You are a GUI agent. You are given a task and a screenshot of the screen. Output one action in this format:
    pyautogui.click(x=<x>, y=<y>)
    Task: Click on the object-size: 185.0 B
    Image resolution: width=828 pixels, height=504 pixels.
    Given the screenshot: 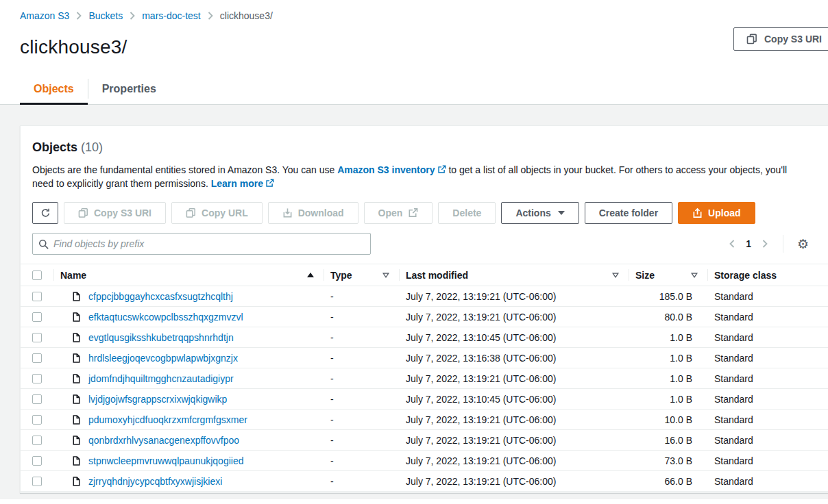 What is the action you would take?
    pyautogui.click(x=668, y=297)
    